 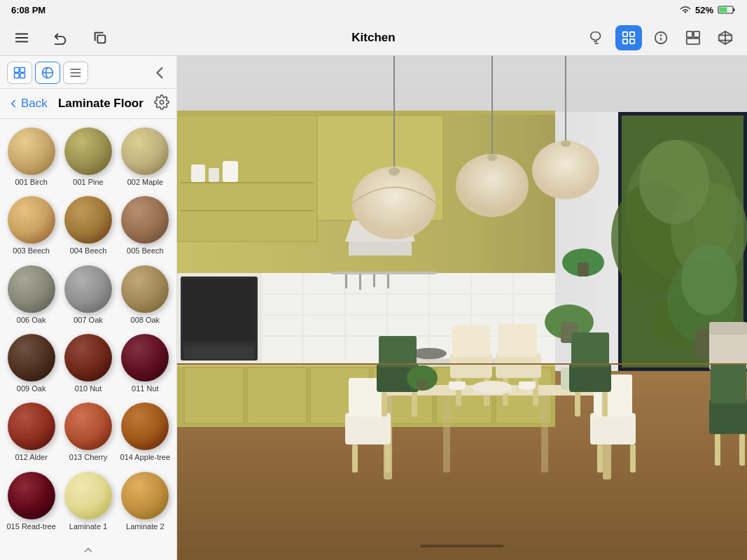 What do you see at coordinates (31, 158) in the screenshot?
I see `material-001-birch: 001 Birch` at bounding box center [31, 158].